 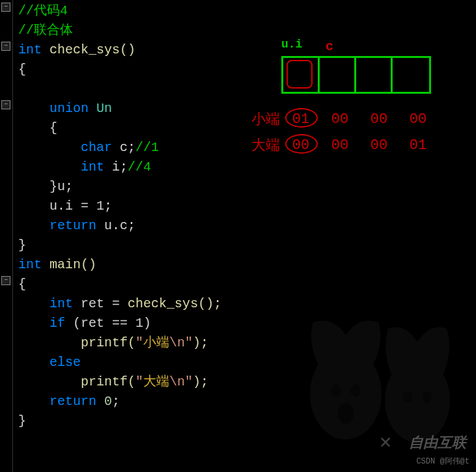 I want to click on func-name: check_sys, so click(x=85, y=49).